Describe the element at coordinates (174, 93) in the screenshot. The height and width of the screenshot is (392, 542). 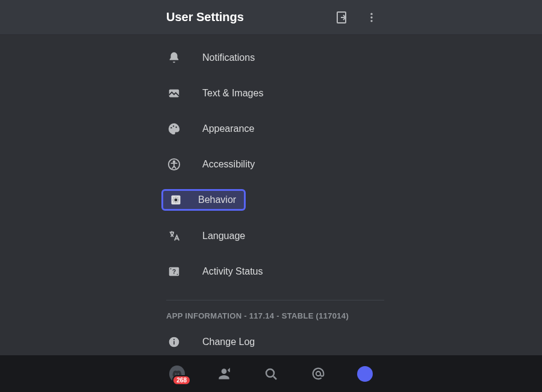
I see `image-icon` at that location.